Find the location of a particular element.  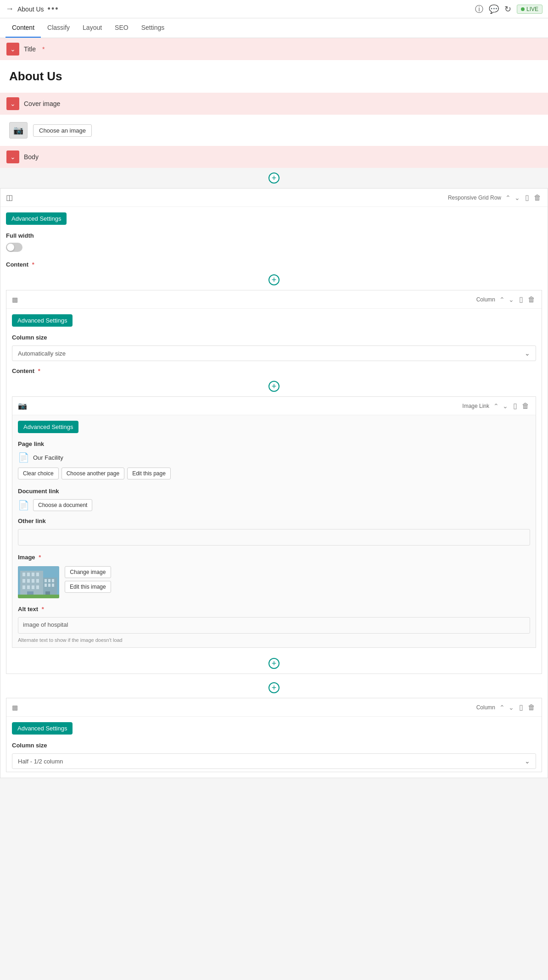

column-2-size-dropdown: Half - 1/2 column ⌄ is located at coordinates (274, 761).